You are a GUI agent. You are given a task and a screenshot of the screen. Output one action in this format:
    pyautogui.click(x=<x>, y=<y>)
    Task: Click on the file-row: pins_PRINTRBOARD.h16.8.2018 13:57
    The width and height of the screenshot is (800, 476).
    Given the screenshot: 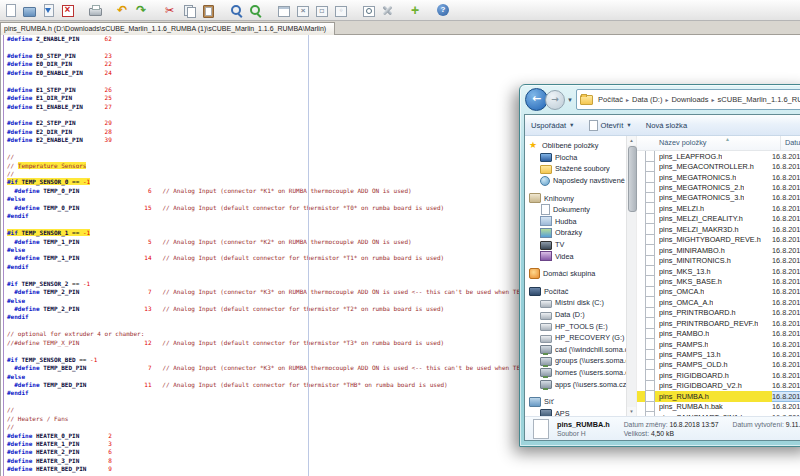 What is the action you would take?
    pyautogui.click(x=718, y=313)
    